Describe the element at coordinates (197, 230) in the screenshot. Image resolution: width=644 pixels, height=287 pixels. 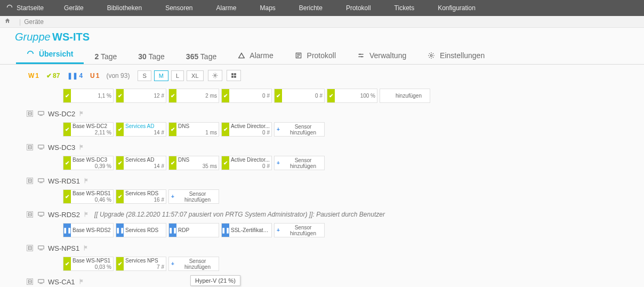
I see `sensor-name: RDP` at that location.